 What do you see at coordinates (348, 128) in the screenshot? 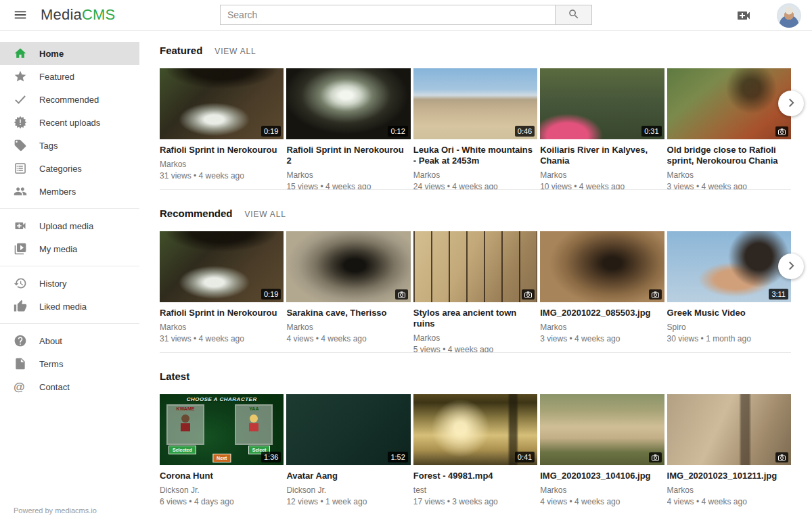
I see `media-card: 0:12 Rafioli Sprint in Nerokourou 2 Mark…` at bounding box center [348, 128].